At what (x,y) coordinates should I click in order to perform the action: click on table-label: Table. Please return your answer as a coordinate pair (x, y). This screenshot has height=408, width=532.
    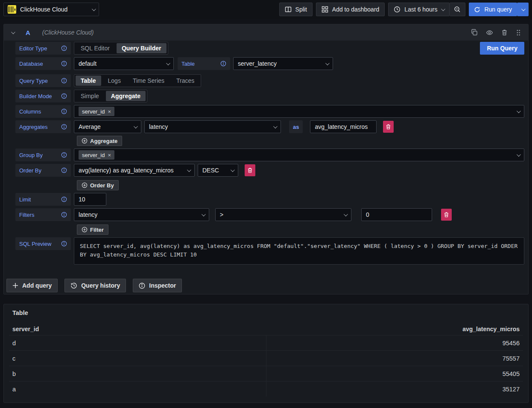
    Looking at the image, I should click on (204, 64).